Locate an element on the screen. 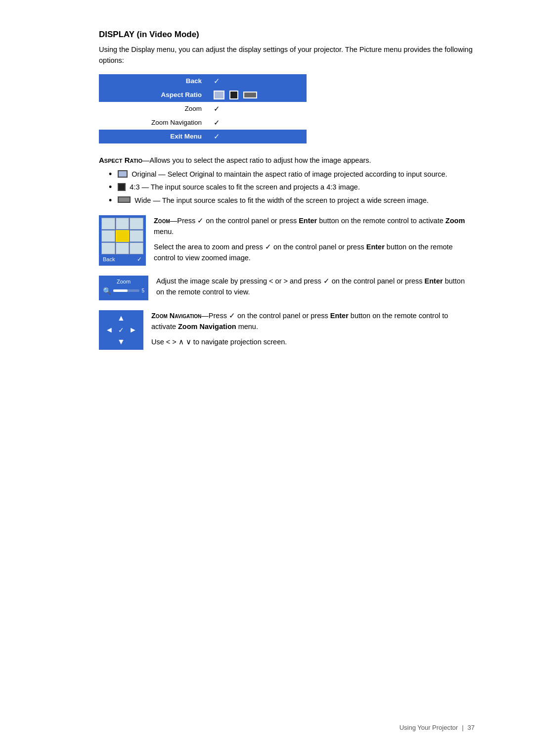  zoom-nav-heading: Zoom Navigation is located at coordinates (176, 316).